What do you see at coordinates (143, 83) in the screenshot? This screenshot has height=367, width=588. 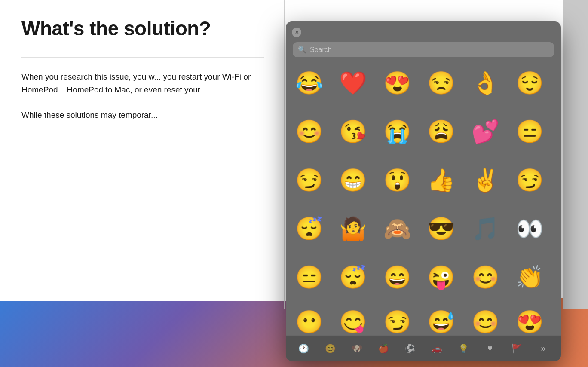 I see `body-paragraph-1: When you research this issue, you w... y…` at bounding box center [143, 83].